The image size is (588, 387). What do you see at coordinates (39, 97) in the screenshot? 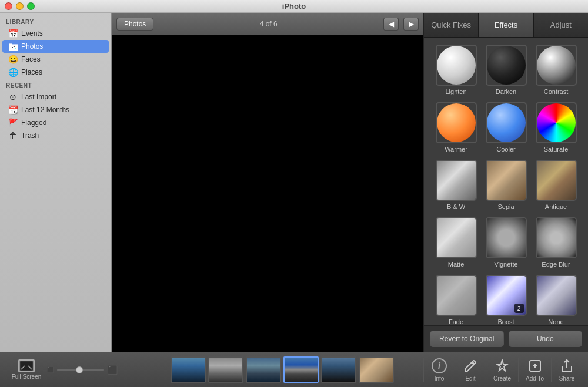
I see `last-import-label: Last Import` at bounding box center [39, 97].